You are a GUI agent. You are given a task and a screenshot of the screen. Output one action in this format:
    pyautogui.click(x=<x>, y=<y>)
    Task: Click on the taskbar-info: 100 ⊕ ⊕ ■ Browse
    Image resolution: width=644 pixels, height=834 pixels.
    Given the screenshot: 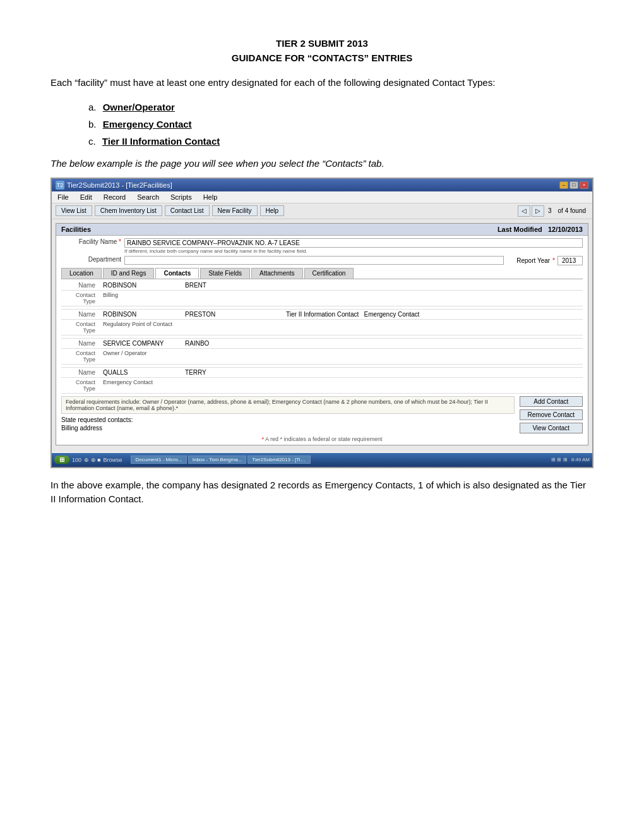 What is the action you would take?
    pyautogui.click(x=97, y=460)
    